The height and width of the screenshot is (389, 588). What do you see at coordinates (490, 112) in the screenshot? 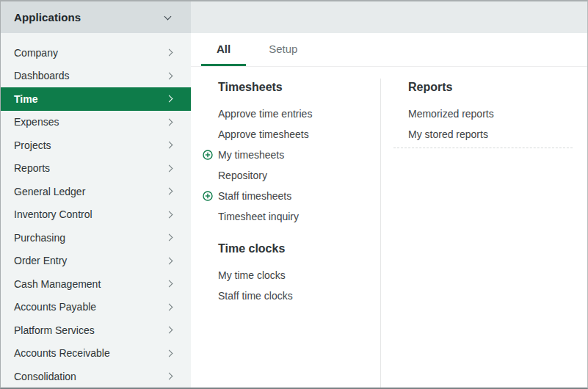
I see `section-reports: ReportsMemorized reportsMy stored report…` at bounding box center [490, 112].